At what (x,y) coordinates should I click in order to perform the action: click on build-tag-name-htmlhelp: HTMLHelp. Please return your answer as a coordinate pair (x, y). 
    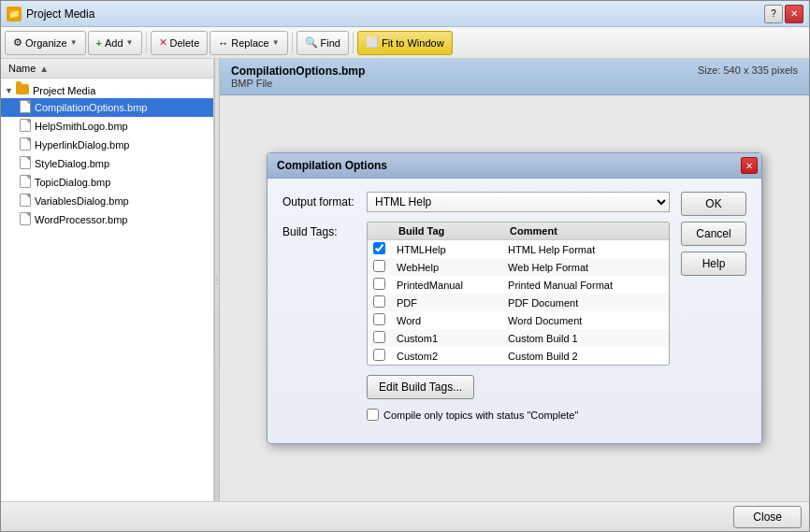
    Looking at the image, I should click on (447, 250).